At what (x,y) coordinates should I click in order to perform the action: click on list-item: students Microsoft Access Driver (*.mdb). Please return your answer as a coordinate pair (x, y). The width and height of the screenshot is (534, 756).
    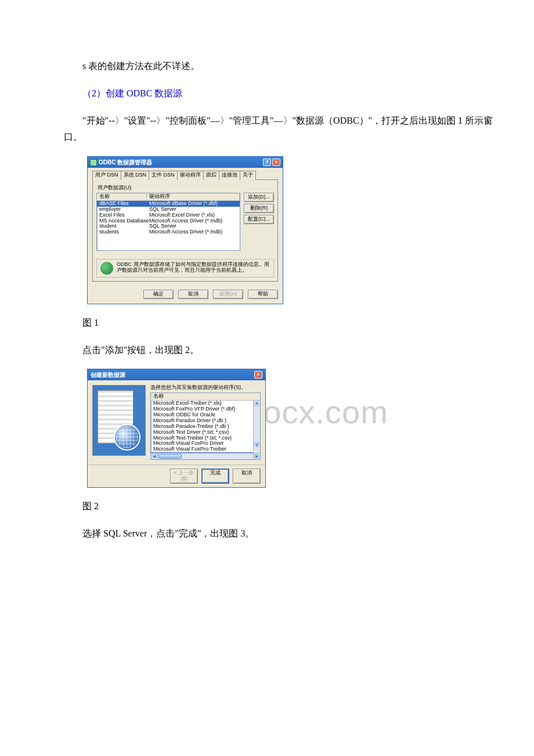
    Looking at the image, I should click on (168, 232).